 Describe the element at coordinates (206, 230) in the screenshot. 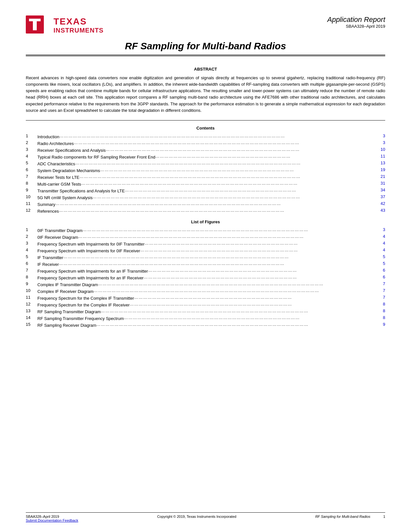

I see `figure-row: 1 0IF Transmitter Diagram…………………………………………` at that location.